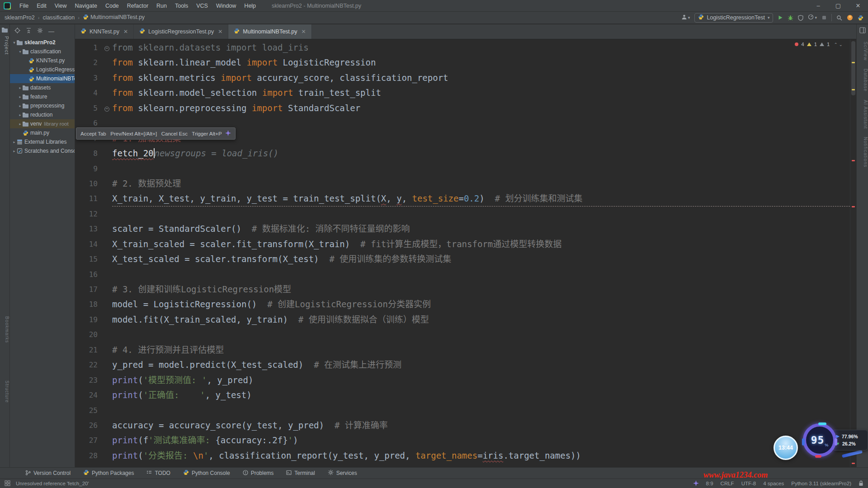  Describe the element at coordinates (480, 455) in the screenshot. I see `code-token: =` at that location.